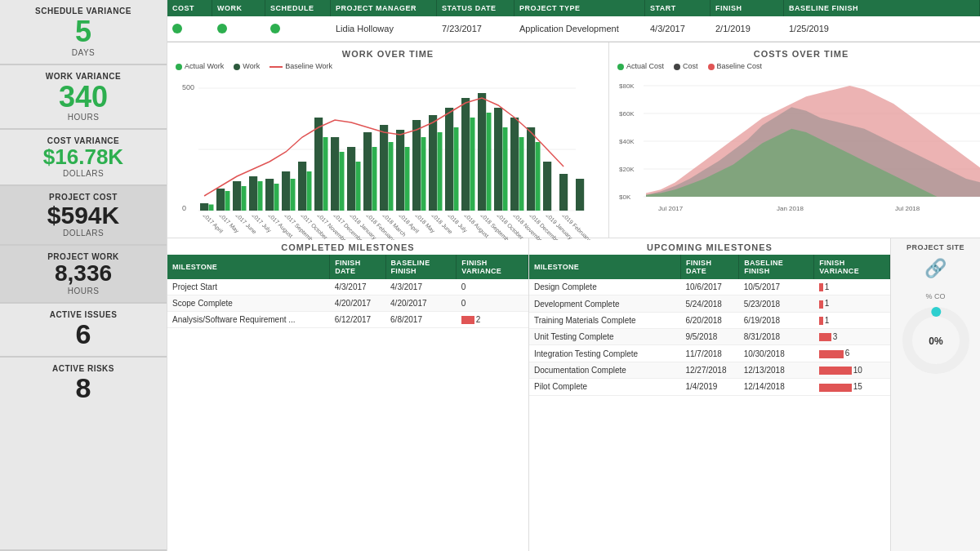 Image resolution: width=980 pixels, height=551 pixels. What do you see at coordinates (464, 304) in the screenshot?
I see `variance-value: 0` at bounding box center [464, 304].